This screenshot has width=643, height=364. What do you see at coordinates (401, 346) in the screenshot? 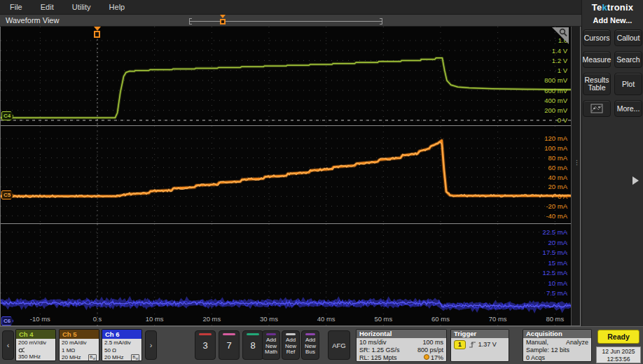
I see `horizontal-panel: Horizontal 10 ms/div100 ms SR: 1.25 GS/s…` at bounding box center [401, 346].